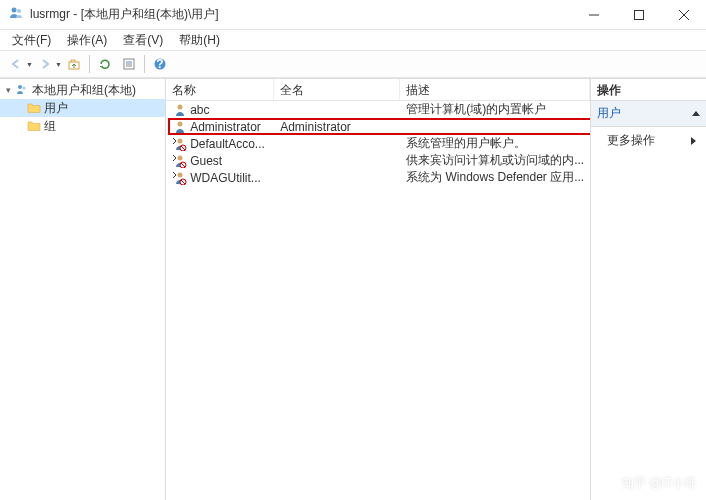 The width and height of the screenshot is (706, 500). Describe the element at coordinates (129, 64) in the screenshot. I see `properties-button` at that location.